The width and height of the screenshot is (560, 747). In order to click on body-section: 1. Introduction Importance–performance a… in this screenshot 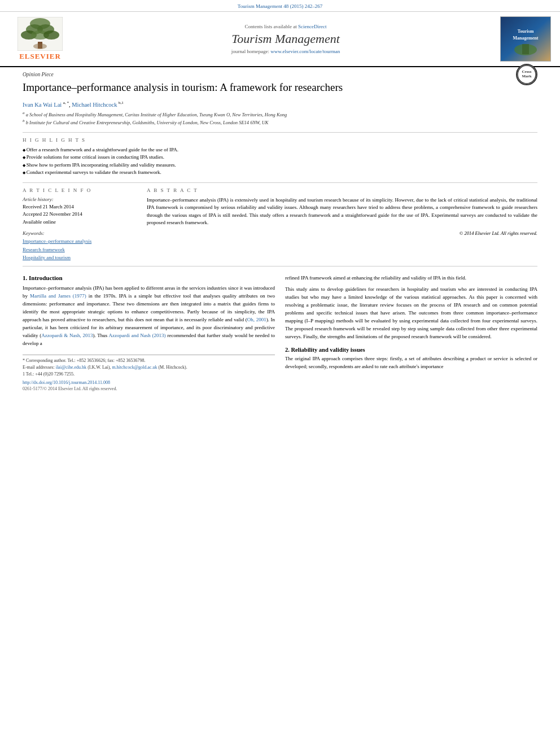, I will do `click(280, 333)`.